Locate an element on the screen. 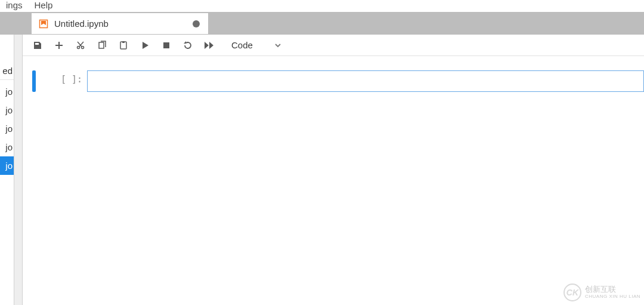  watermark: CK 创新互联 CHUANG XIN HU LIAN is located at coordinates (602, 292).